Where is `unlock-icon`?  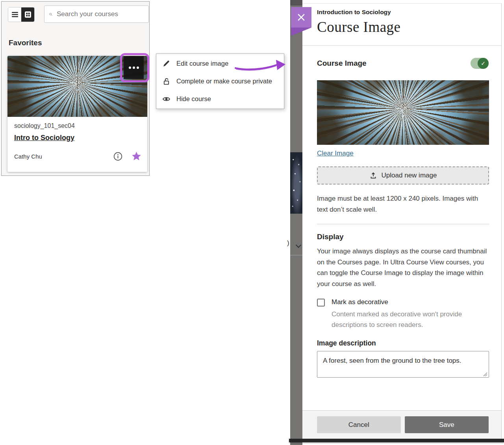 unlock-icon is located at coordinates (166, 81).